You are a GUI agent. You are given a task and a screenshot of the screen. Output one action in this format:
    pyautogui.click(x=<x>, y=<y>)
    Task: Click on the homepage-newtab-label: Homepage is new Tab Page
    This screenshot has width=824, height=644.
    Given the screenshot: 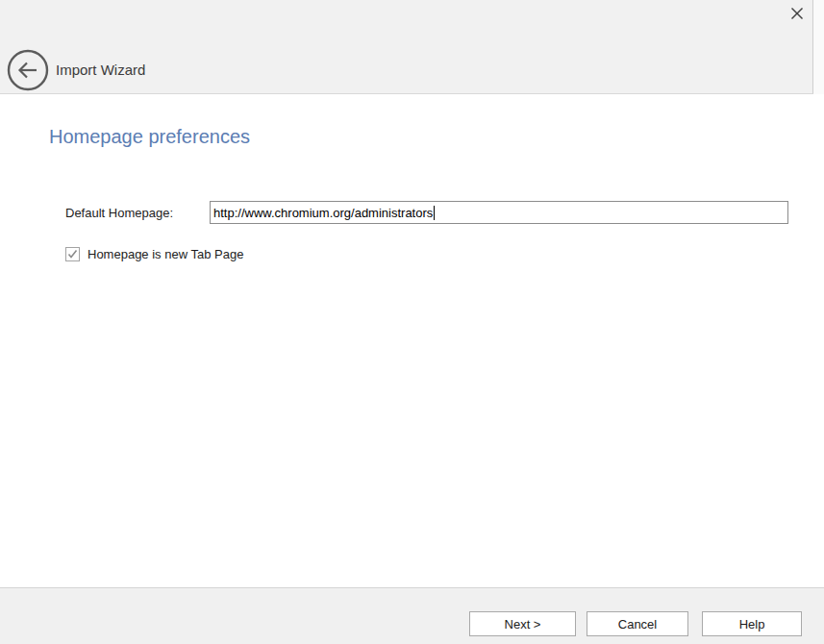 What is the action you would take?
    pyautogui.click(x=165, y=254)
    